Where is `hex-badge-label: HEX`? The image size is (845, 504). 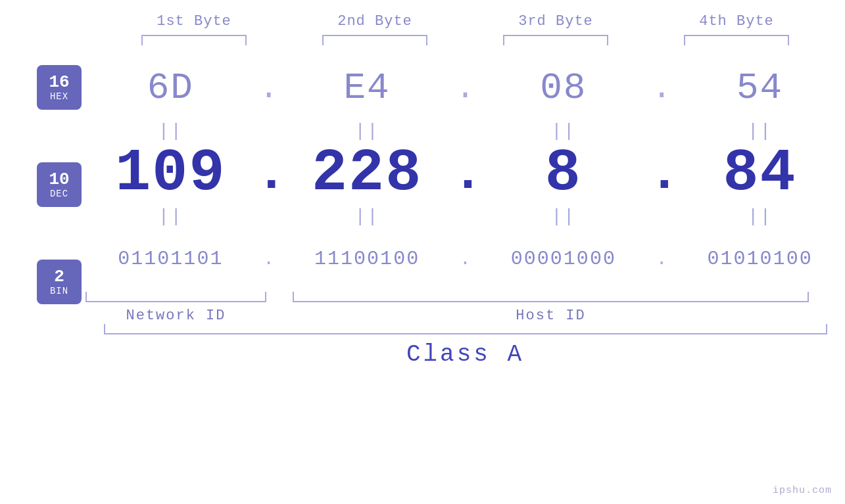
hex-badge-label: HEX is located at coordinates (59, 97).